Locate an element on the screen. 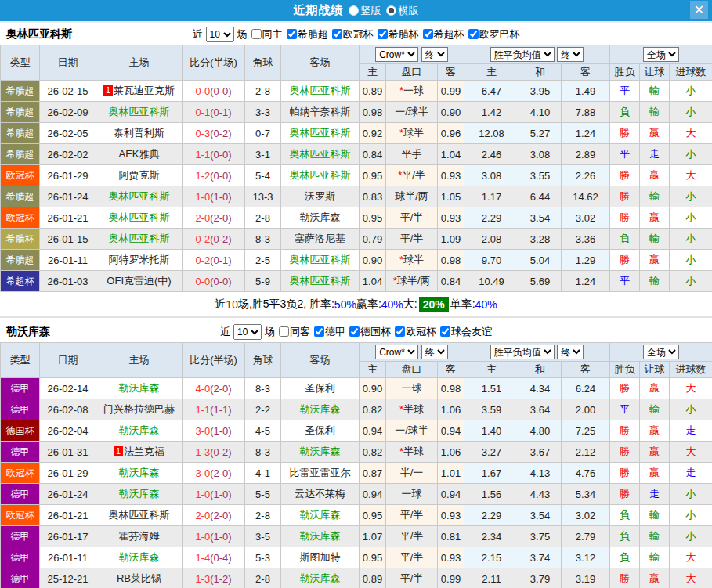  comp-option-friendly: 球会友谊 is located at coordinates (464, 332).